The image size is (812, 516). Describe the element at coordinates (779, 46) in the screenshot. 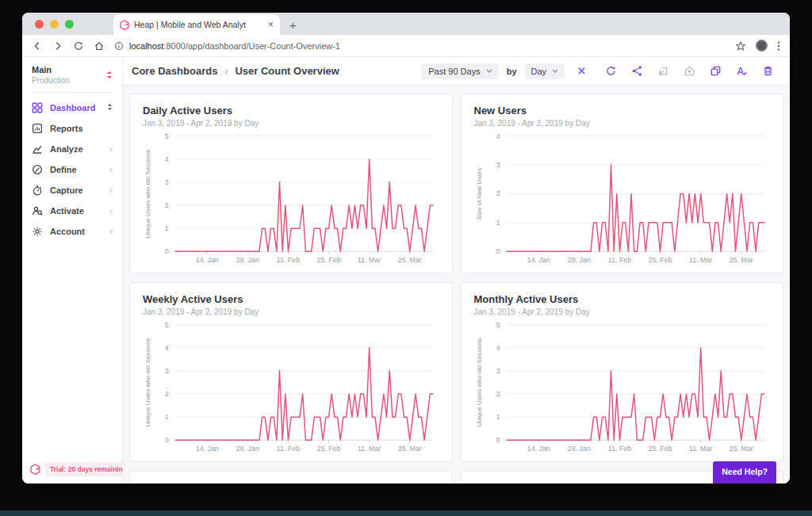

I see `browser-menu-icon` at that location.